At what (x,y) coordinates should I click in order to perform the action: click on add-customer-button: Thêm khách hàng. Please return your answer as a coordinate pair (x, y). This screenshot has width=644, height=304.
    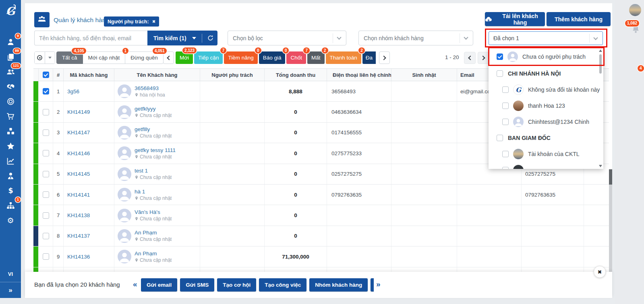
    Looking at the image, I should click on (578, 19).